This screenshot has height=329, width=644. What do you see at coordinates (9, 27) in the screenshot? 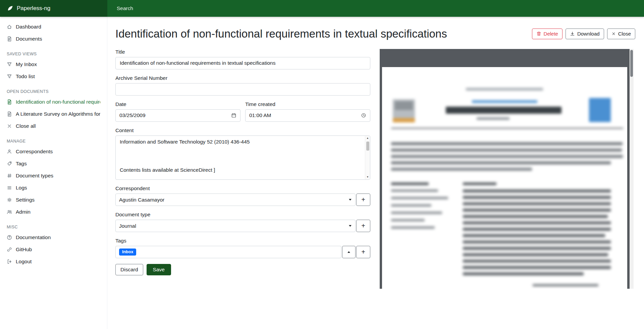
I see `home-icon` at bounding box center [9, 27].